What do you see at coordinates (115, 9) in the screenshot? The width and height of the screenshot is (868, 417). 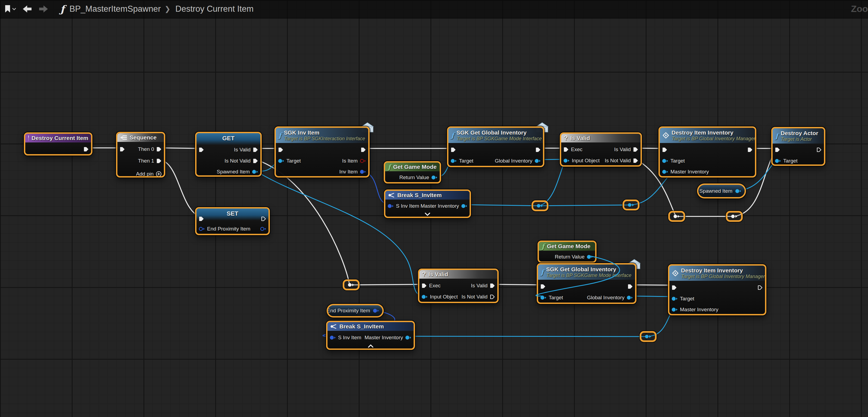 I see `breadcrumb-parent: BP_MasterItemSpawner` at bounding box center [115, 9].